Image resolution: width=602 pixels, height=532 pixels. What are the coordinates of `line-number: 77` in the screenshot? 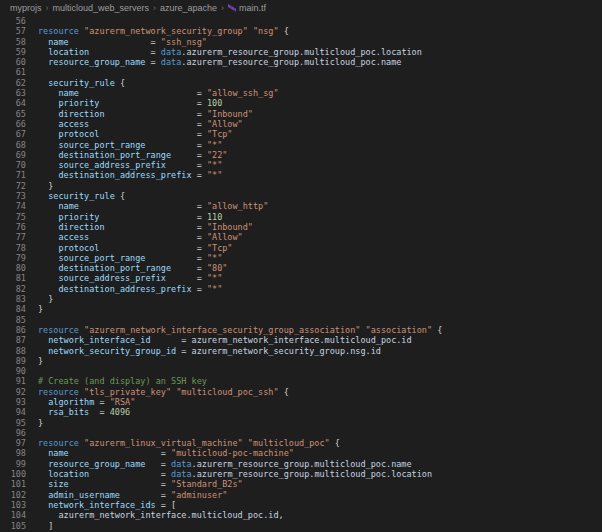 It's located at (13, 237).